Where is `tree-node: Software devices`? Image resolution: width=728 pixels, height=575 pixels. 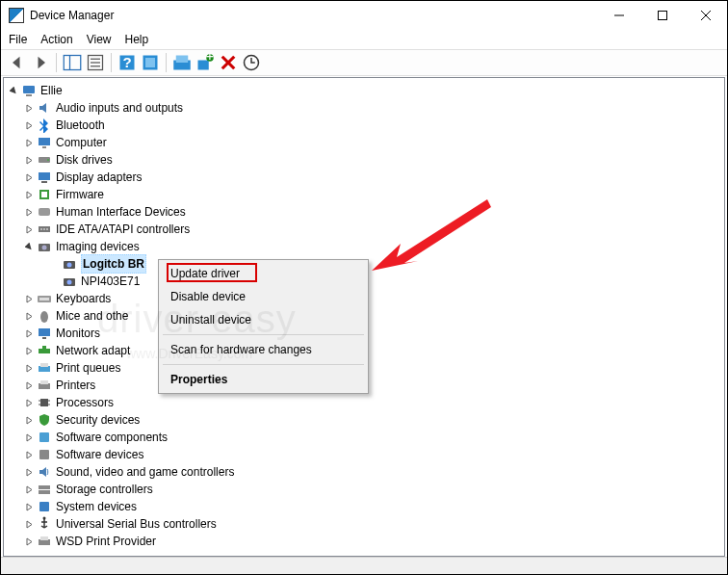 tree-node: Software devices is located at coordinates (366, 455).